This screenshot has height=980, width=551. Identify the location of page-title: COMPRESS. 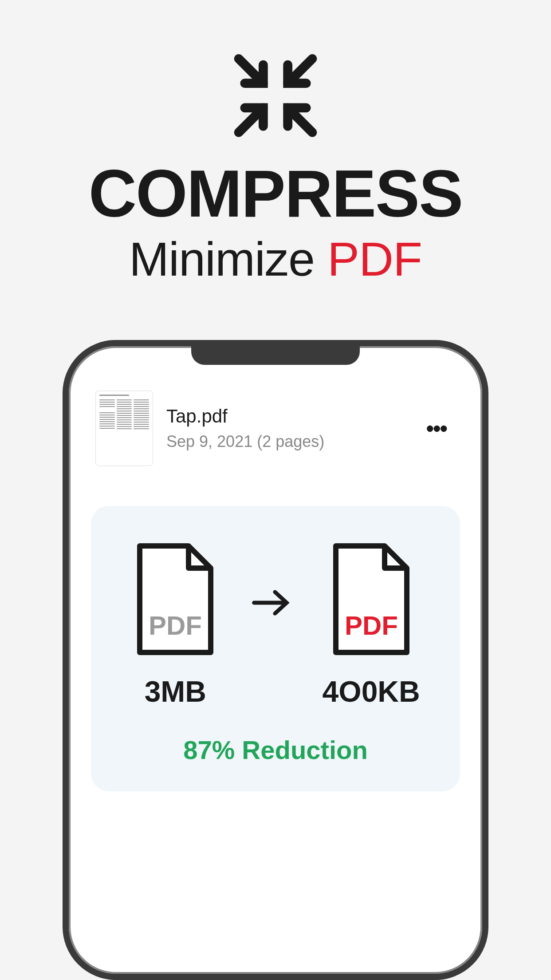
(276, 194).